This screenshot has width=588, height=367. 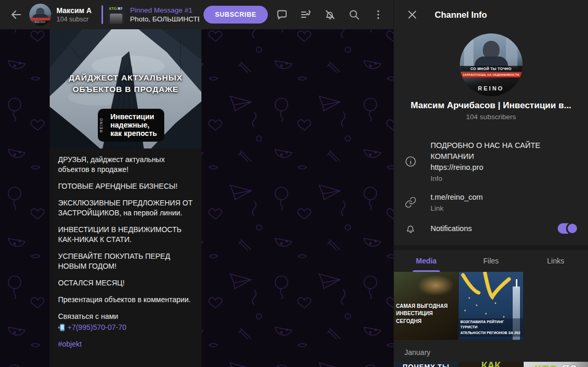 What do you see at coordinates (78, 15) in the screenshot?
I see `chat-title-block: Максим А 104 subscr` at bounding box center [78, 15].